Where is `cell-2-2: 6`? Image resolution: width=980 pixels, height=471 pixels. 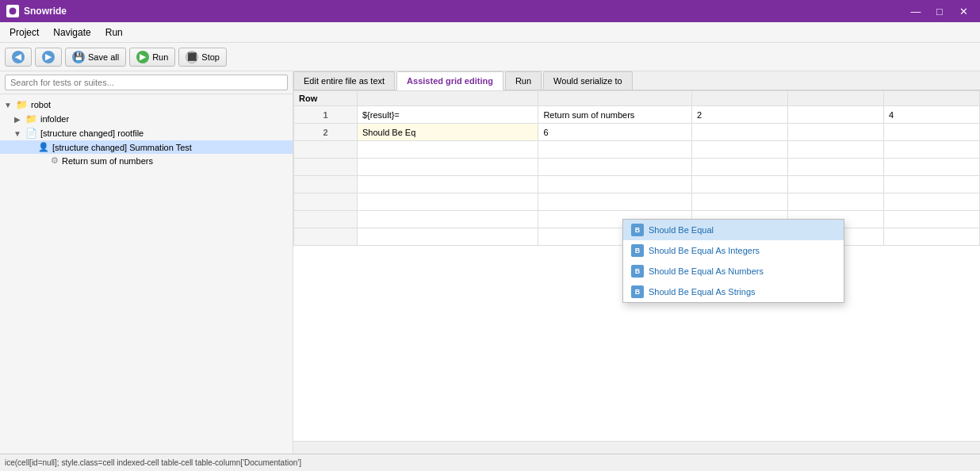
cell-2-2: 6 is located at coordinates (615, 132).